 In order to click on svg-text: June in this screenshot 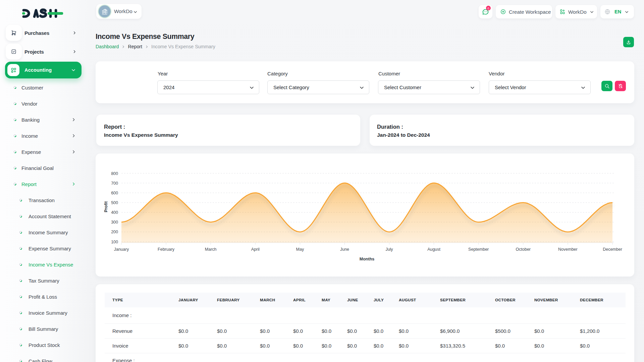, I will do `click(345, 249)`.